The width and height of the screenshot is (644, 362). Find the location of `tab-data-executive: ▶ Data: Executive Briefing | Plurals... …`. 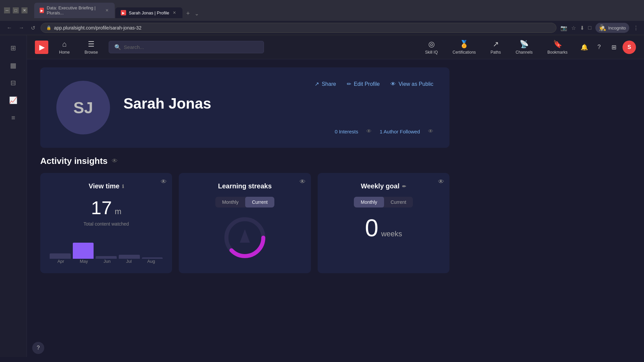

tab-data-executive: ▶ Data: Executive Briefing | Plurals... … is located at coordinates (74, 10).